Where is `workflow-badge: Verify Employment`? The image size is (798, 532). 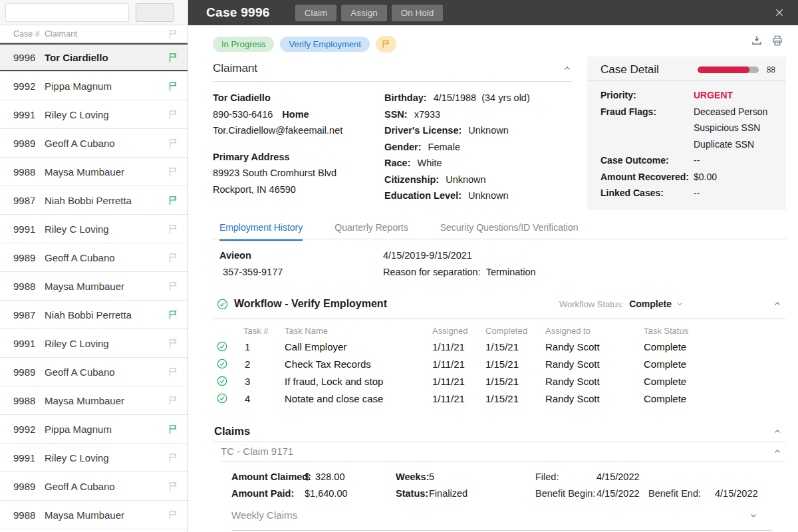 workflow-badge: Verify Employment is located at coordinates (325, 44).